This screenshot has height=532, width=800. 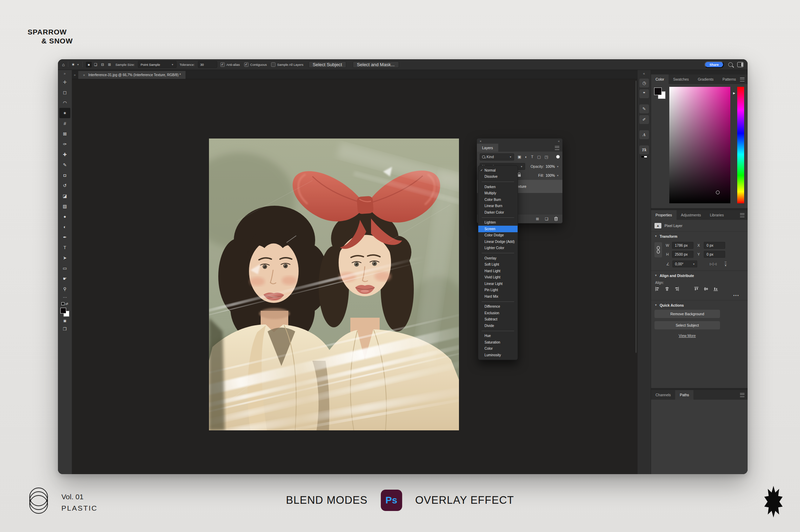 What do you see at coordinates (498, 320) in the screenshot?
I see `blend-mode-subtract: Subtract` at bounding box center [498, 320].